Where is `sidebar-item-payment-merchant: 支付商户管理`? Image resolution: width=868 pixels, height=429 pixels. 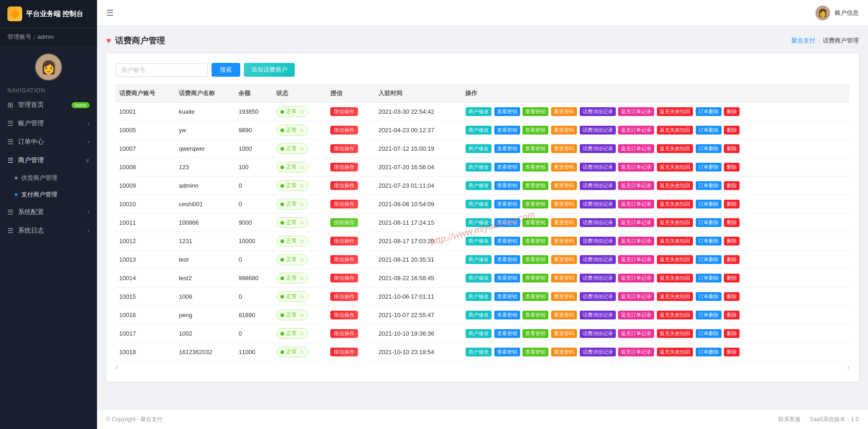 sidebar-item-payment-merchant: 支付商户管理 is located at coordinates (49, 195).